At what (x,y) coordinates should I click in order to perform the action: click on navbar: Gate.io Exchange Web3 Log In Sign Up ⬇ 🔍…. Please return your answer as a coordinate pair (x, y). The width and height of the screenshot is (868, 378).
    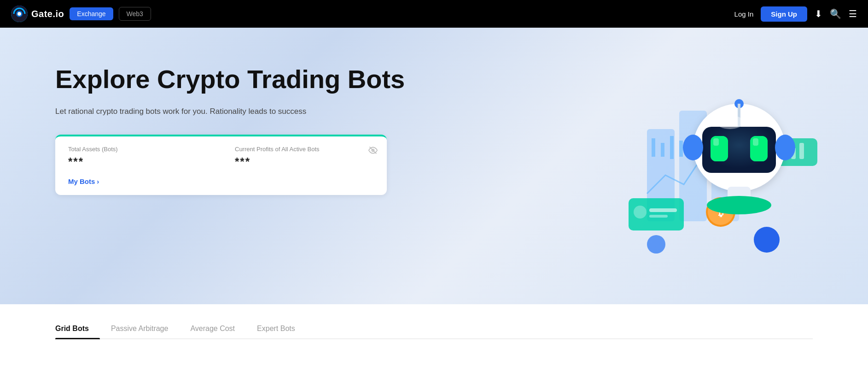
    Looking at the image, I should click on (434, 14).